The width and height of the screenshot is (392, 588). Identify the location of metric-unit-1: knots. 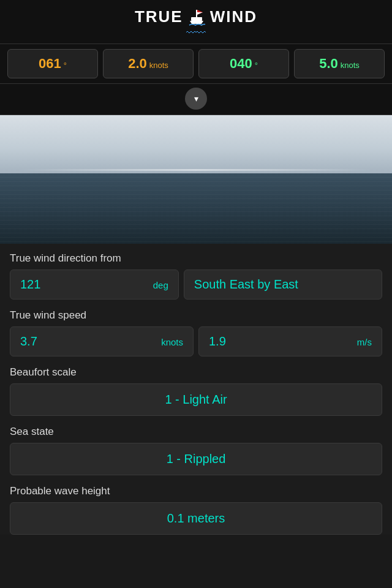
(159, 65).